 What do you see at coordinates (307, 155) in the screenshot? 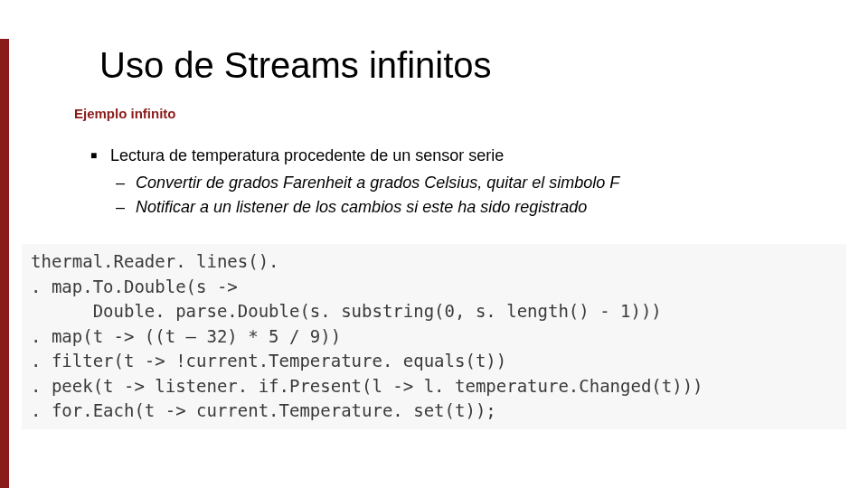
I see `bullet-text: Lectura de temperatura procedente de un …` at bounding box center [307, 155].